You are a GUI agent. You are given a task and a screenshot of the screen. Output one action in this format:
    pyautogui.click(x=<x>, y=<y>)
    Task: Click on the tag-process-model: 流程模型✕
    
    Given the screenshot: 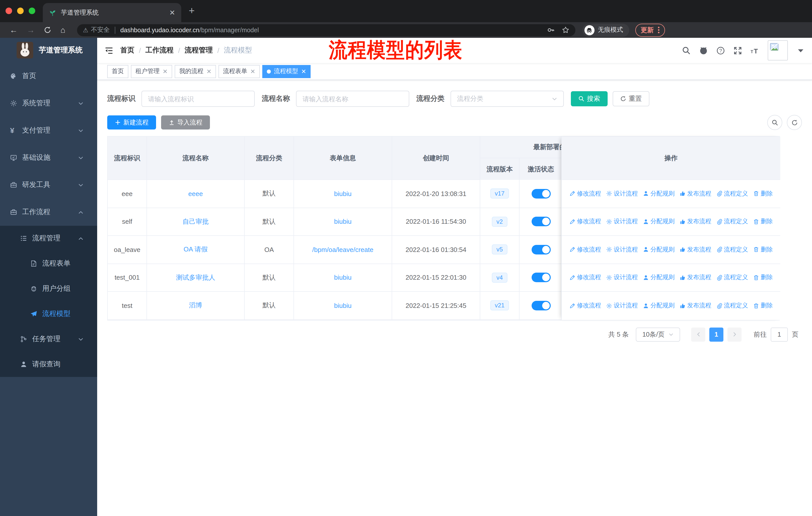 What is the action you would take?
    pyautogui.click(x=287, y=72)
    